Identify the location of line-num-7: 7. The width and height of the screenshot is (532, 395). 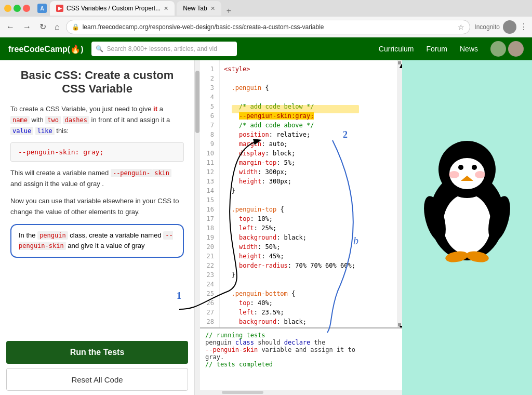
(210, 125).